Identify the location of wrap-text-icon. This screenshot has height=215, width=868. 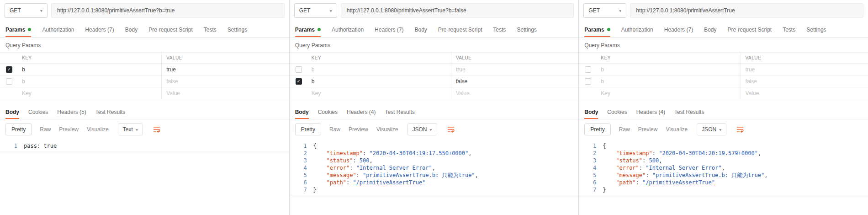
(451, 129).